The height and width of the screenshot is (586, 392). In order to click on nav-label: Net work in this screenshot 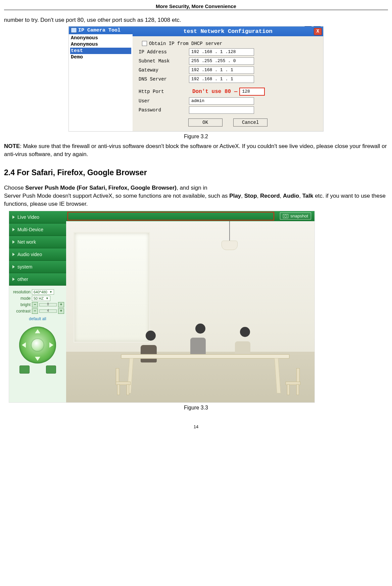, I will do `click(27, 242)`.